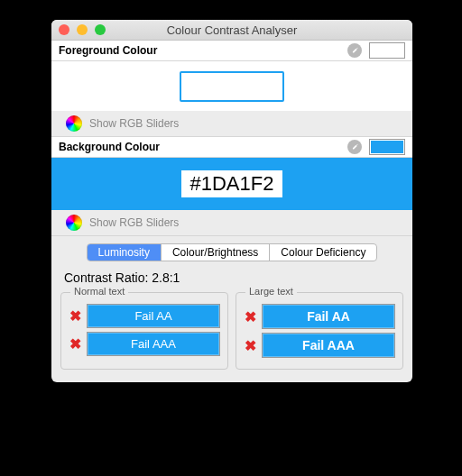 Image resolution: width=462 pixels, height=476 pixels. I want to click on results: Normal text ✖ Fail AA ✖ Fail AAA Large t…, so click(232, 337).